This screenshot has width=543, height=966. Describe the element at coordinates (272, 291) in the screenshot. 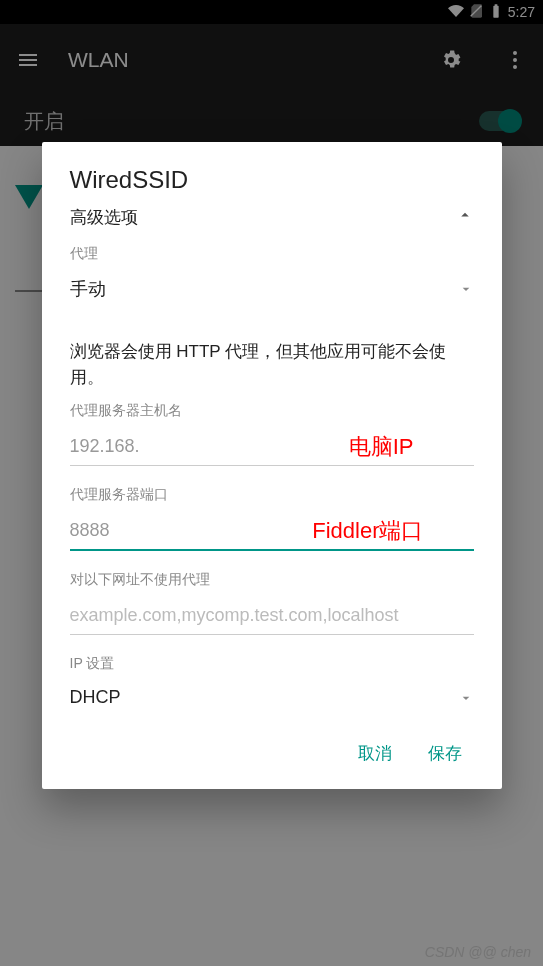

I see `proxy-select: 手动` at that location.